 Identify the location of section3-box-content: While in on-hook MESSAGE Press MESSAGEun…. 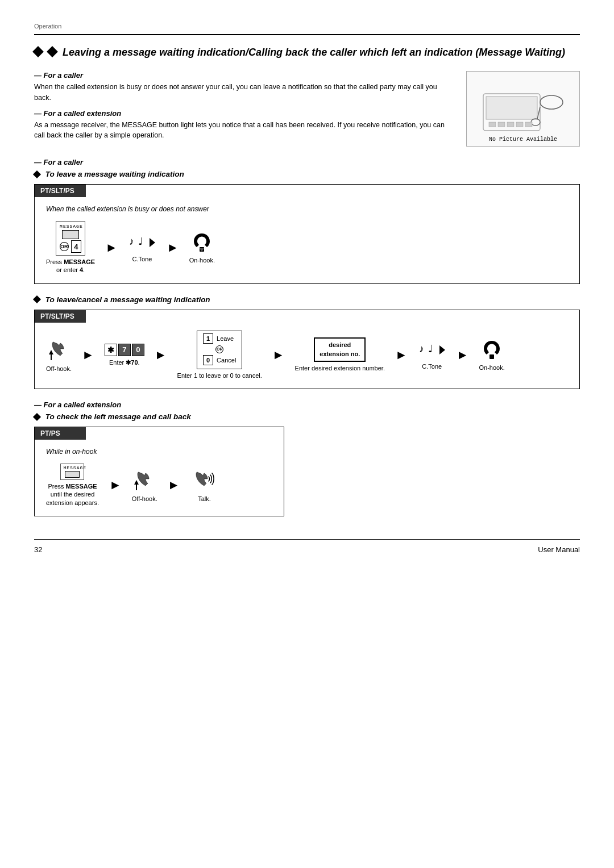
(159, 478).